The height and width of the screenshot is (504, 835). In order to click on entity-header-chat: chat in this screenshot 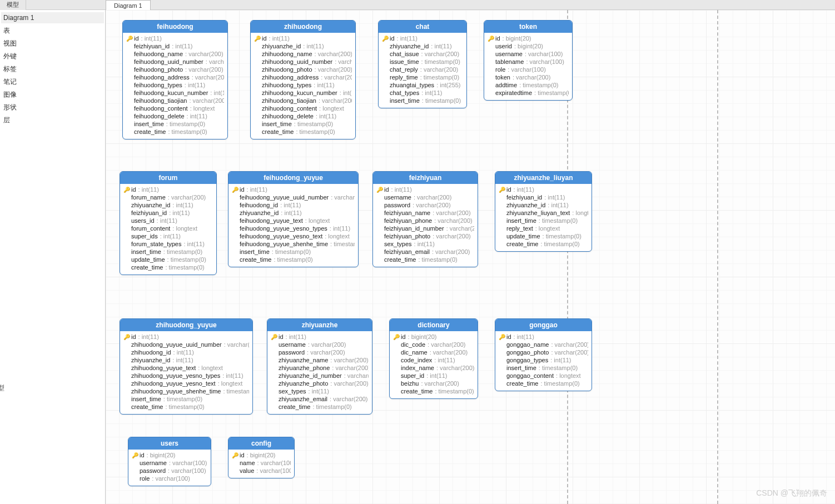, I will do `click(423, 27)`.